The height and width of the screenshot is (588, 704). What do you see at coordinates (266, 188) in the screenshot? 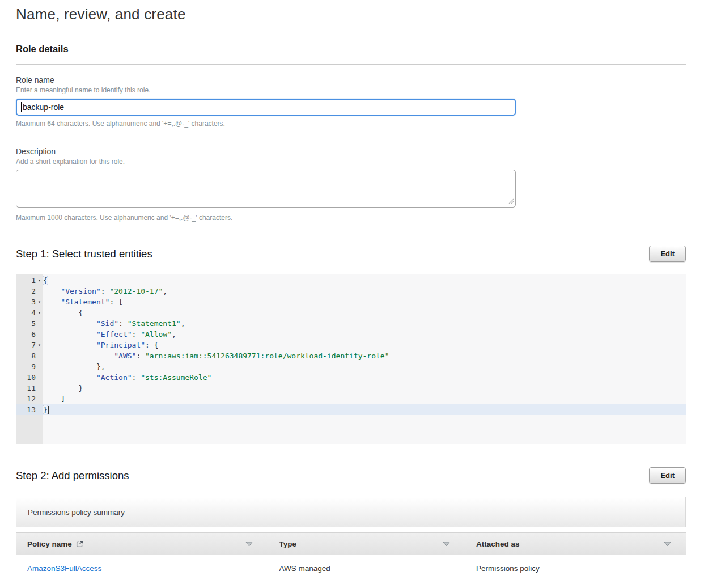
I see `description-input` at bounding box center [266, 188].